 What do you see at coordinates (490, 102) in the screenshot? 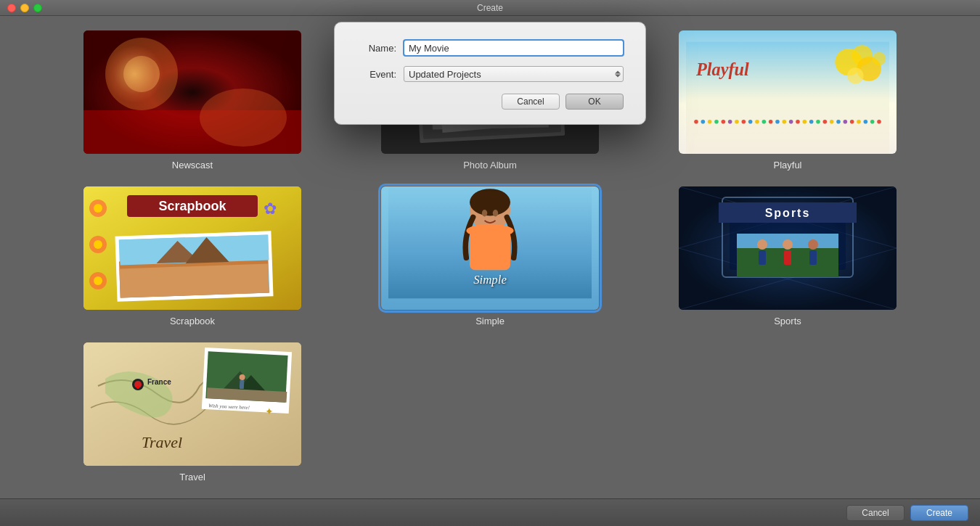
I see `modal-buttons: Cancel OK` at bounding box center [490, 102].